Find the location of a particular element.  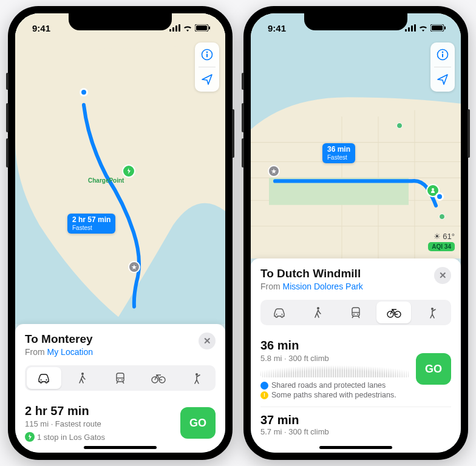

route-time: 36 min is located at coordinates (335, 346).